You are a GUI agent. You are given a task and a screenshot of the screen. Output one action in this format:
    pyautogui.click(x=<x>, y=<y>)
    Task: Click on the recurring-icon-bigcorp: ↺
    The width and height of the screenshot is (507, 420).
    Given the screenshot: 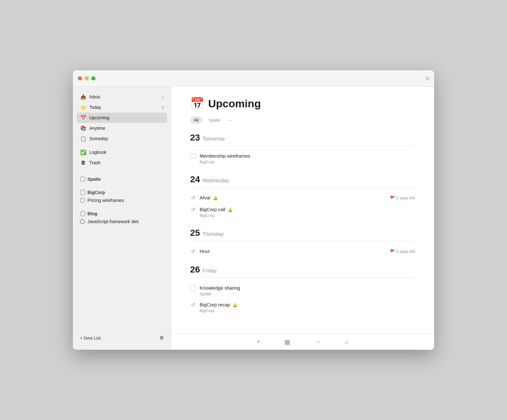 What is the action you would take?
    pyautogui.click(x=193, y=210)
    